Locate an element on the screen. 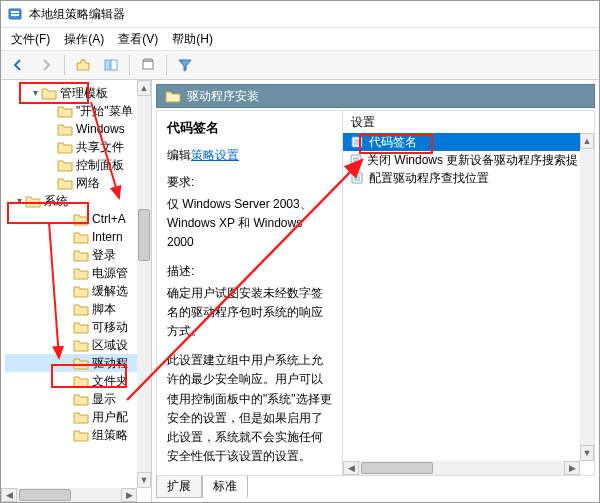 The width and height of the screenshot is (600, 503). list-hscroll: ◀ ▶ is located at coordinates (462, 468).